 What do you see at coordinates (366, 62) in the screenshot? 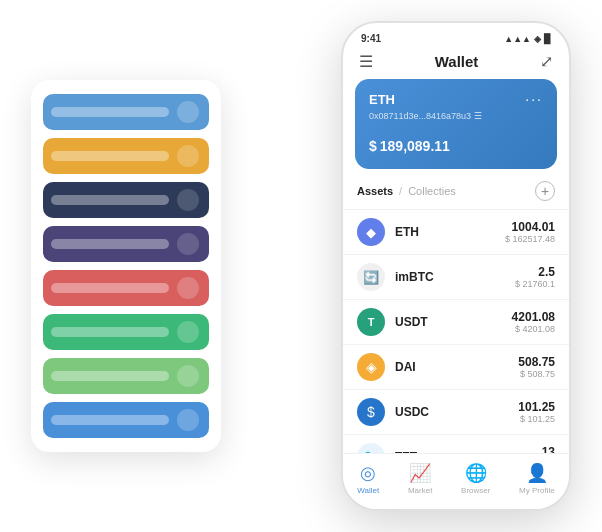
I see `menu-icon: ☰` at bounding box center [366, 62].